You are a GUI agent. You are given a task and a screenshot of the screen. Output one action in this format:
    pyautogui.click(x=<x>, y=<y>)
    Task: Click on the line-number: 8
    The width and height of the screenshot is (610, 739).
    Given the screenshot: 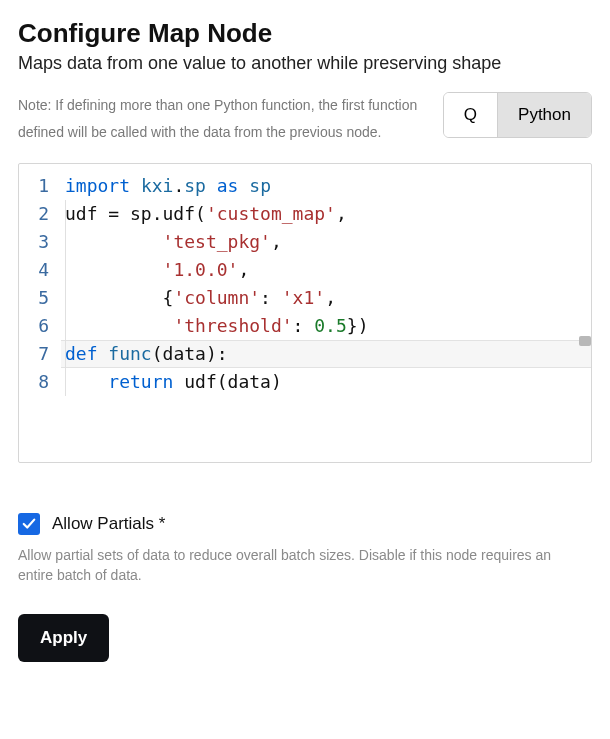 What is the action you would take?
    pyautogui.click(x=40, y=382)
    